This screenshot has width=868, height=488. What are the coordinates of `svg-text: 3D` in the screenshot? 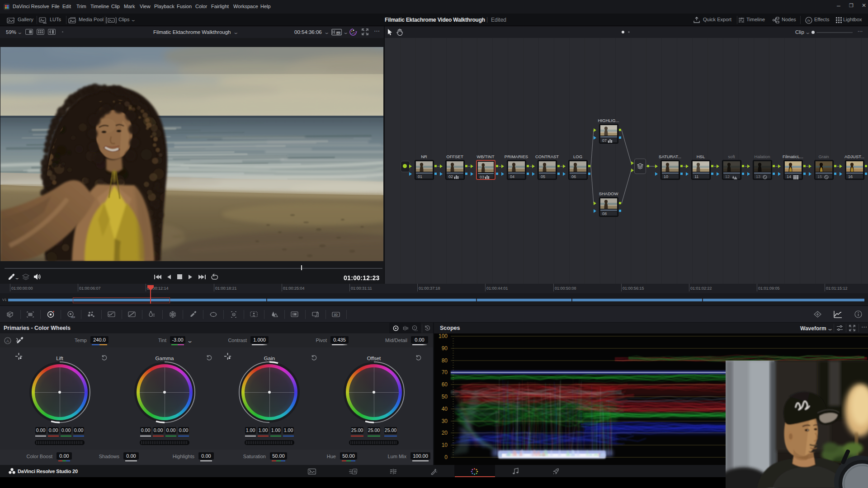 It's located at (335, 314).